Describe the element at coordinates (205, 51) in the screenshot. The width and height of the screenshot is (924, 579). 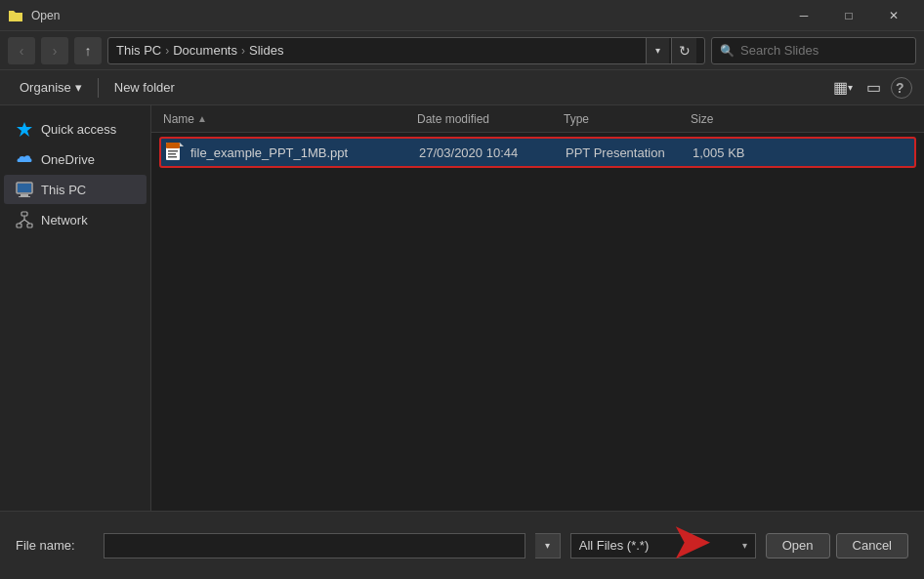
I see `crumb-documents: Documents` at that location.